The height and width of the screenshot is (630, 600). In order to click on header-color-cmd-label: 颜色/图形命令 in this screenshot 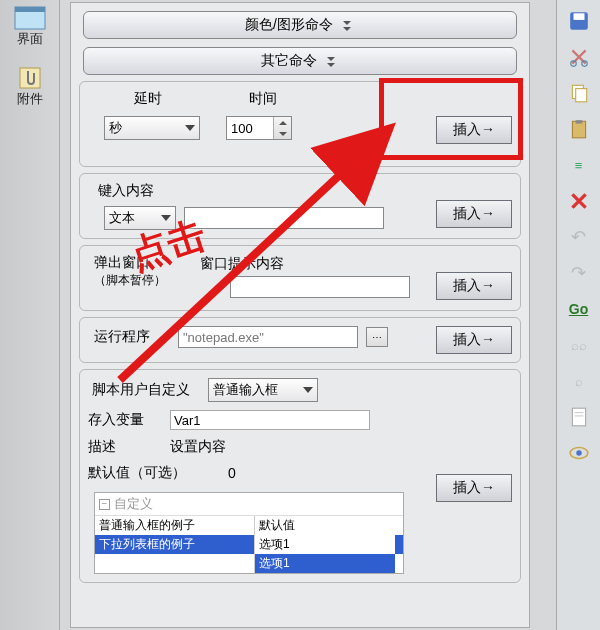, I will do `click(289, 25)`.